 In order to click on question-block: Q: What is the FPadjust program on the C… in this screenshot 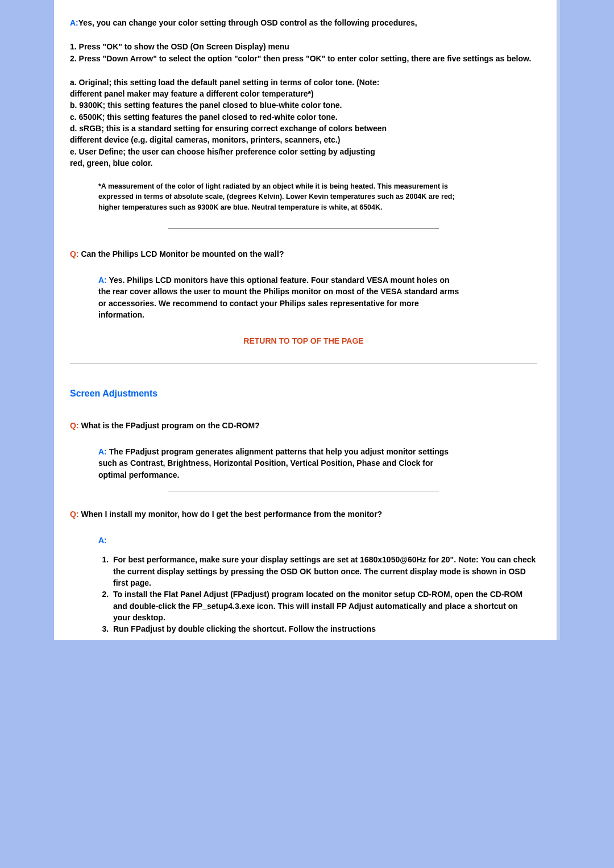, I will do `click(304, 425)`.